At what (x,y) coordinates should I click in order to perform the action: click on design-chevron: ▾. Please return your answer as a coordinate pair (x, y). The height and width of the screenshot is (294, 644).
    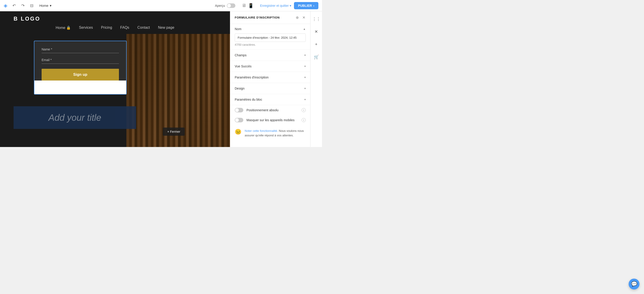
    Looking at the image, I should click on (305, 88).